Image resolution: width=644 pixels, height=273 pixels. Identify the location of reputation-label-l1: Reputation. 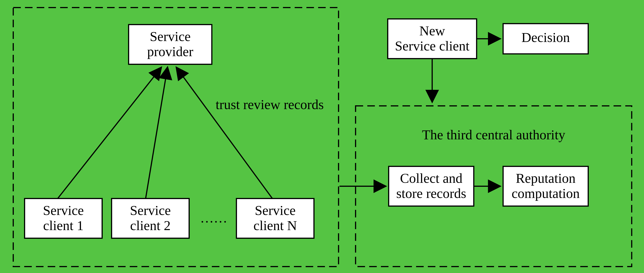
(546, 178).